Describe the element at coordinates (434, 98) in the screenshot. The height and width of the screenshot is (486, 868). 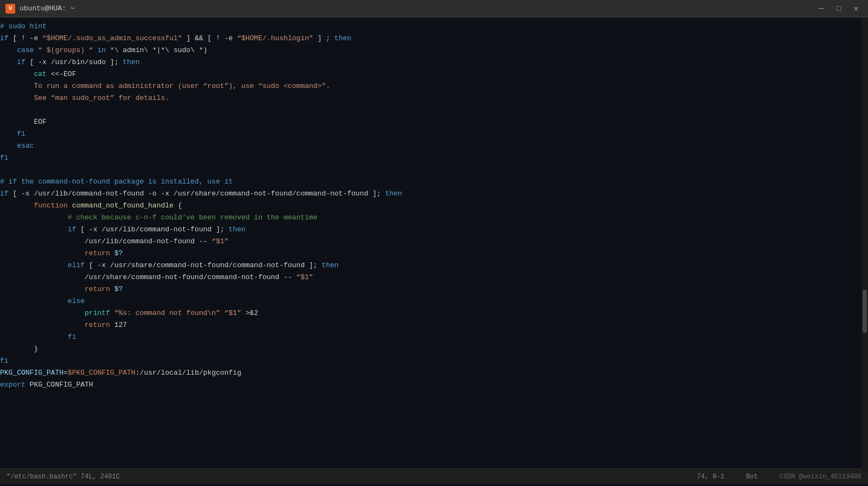
I see `line-item: See “man sudo_root” for details.` at that location.